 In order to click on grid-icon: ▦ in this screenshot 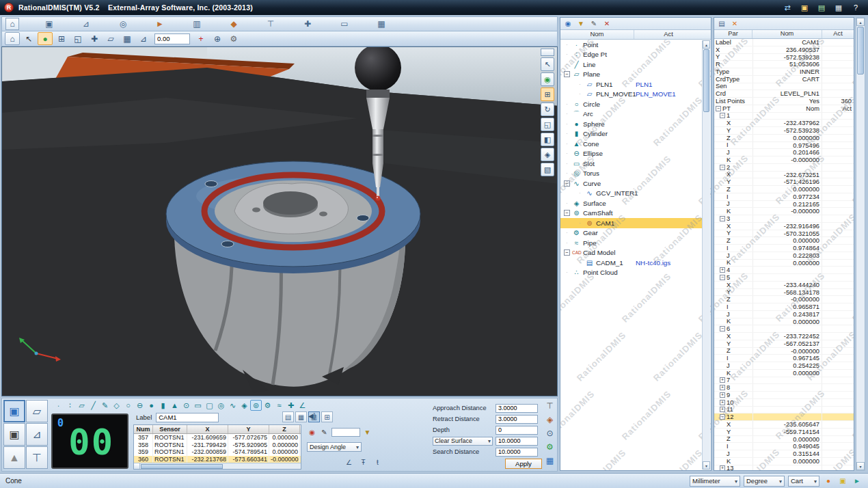, I will do `click(381, 24)`.